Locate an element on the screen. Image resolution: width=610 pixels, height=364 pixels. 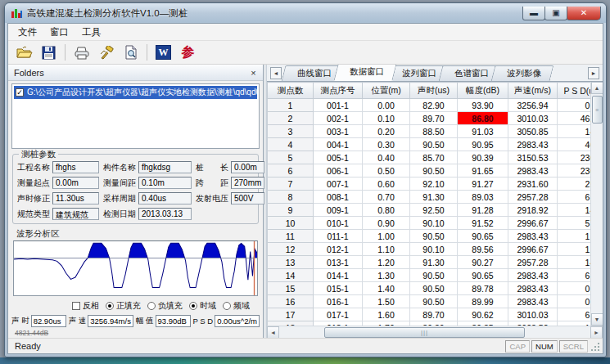
table-cell: 89.70 is located at coordinates (434, 315).